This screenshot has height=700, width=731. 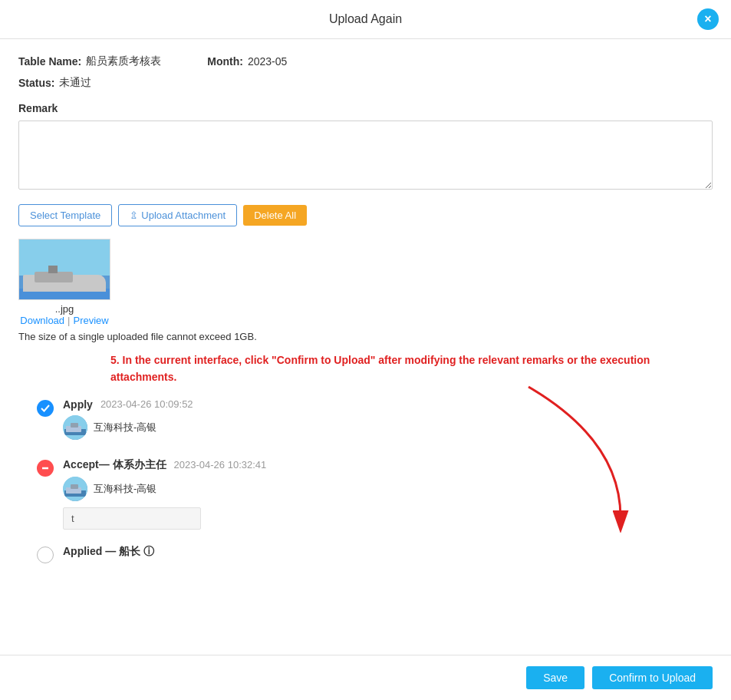 I want to click on month-value: 2023-05, so click(x=267, y=61).